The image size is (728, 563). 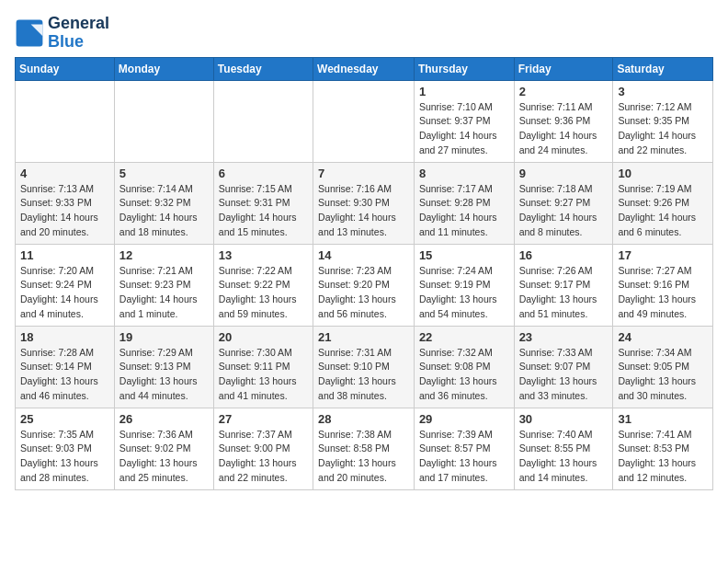 I want to click on day-info: Sunrise: 7:33 AMSunset: 9:07 PMDaylight:…, so click(x=564, y=375).